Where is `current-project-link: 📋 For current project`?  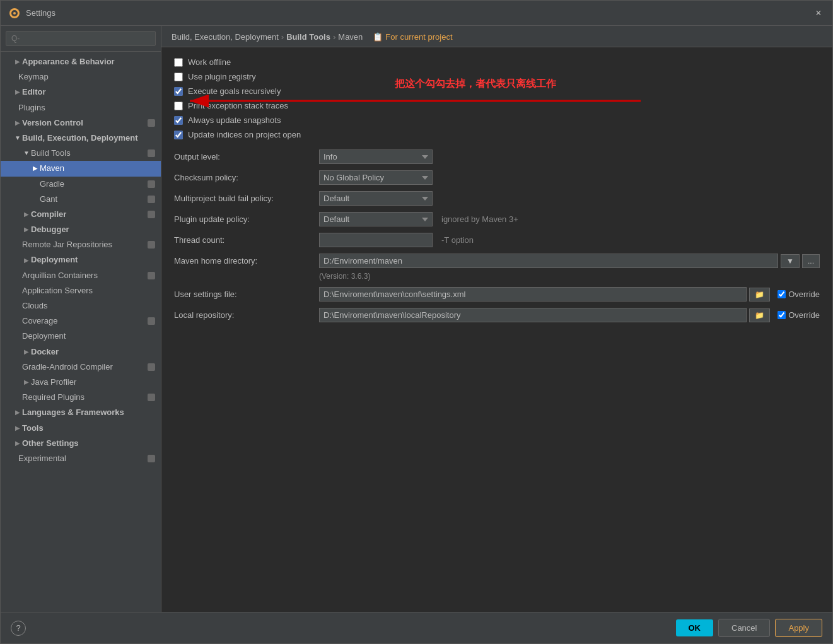
current-project-link: 📋 For current project is located at coordinates (412, 37).